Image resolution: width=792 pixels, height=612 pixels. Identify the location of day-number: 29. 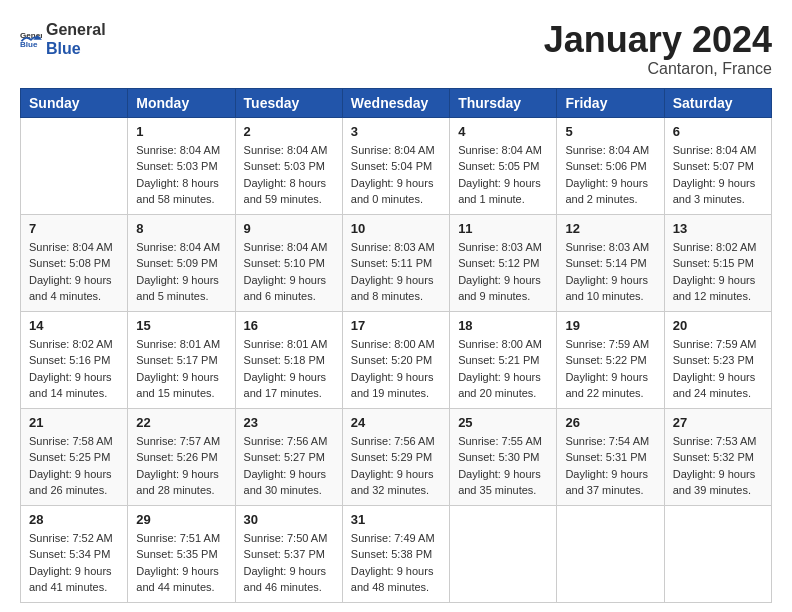
(181, 520).